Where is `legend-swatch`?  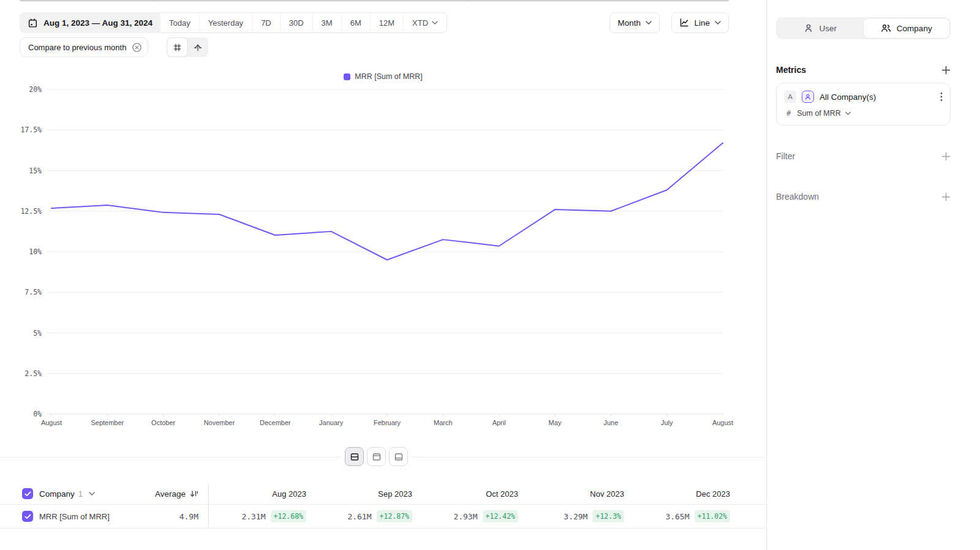
legend-swatch is located at coordinates (347, 77).